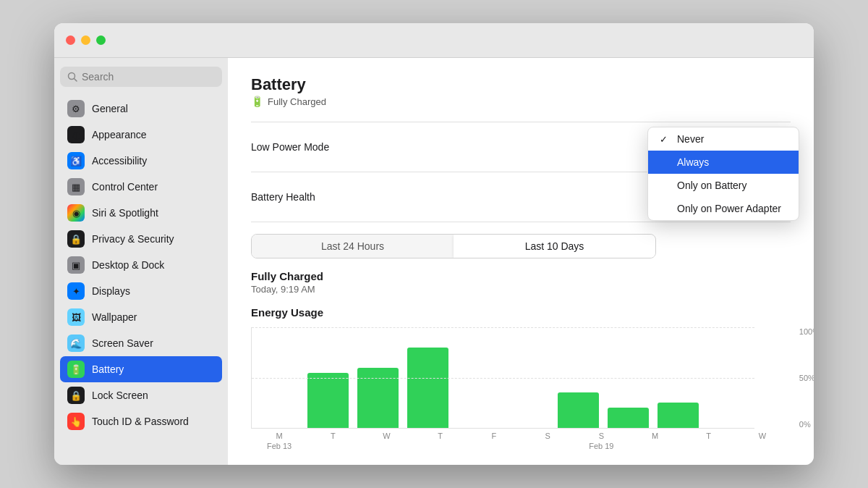 The height and width of the screenshot is (488, 868). What do you see at coordinates (333, 436) in the screenshot?
I see `energy-day-label-1: T` at bounding box center [333, 436].